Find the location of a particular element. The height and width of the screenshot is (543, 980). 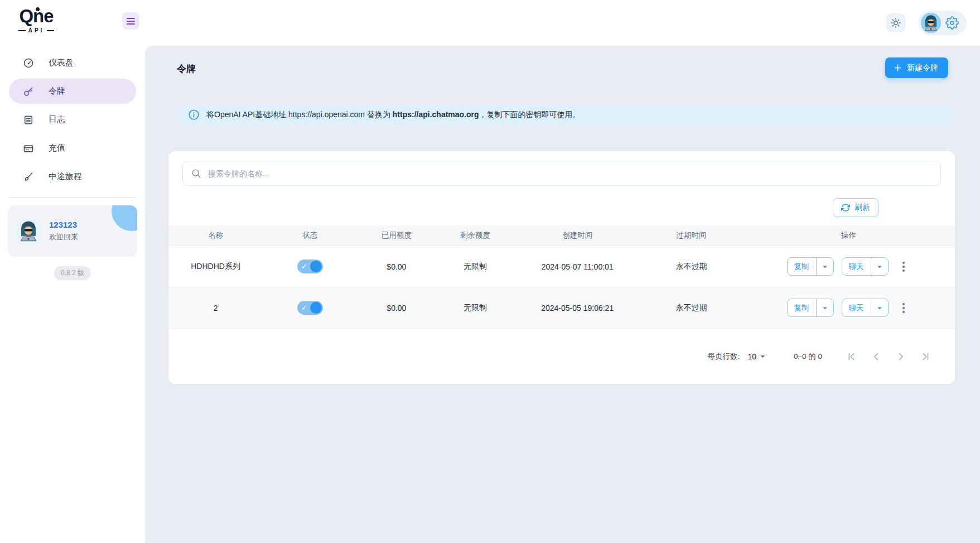

sidebar: Qne API 仪表盘 令牌 日志 充值 中途旅程 is located at coordinates (73, 271).